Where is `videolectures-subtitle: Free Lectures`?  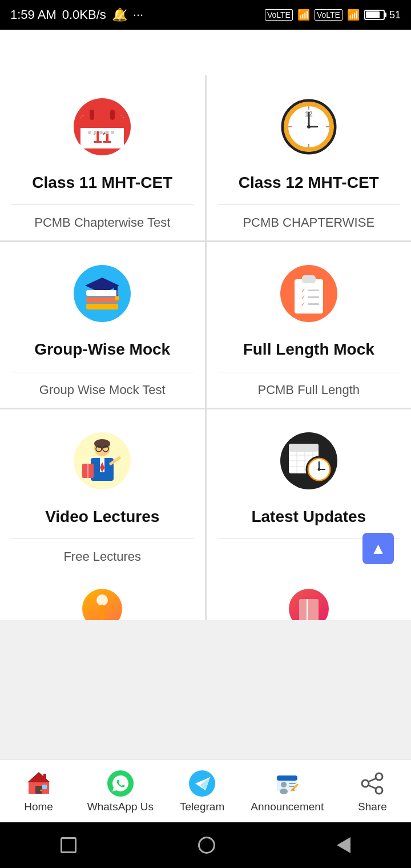
videolectures-subtitle: Free Lectures is located at coordinates (103, 556).